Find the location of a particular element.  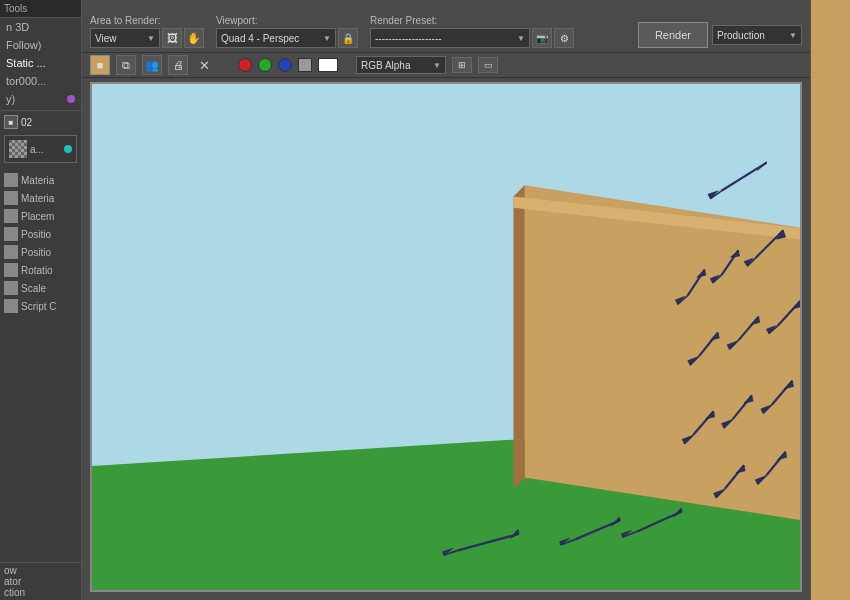

view-mode-btn-1: ⊞ is located at coordinates (462, 65).